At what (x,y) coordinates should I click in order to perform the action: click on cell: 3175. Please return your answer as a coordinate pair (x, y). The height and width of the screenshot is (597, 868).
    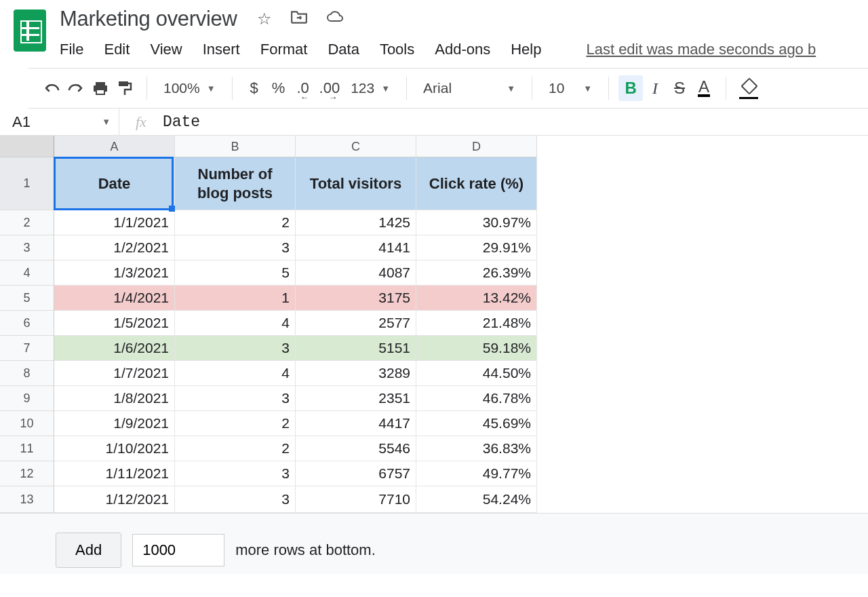
    Looking at the image, I should click on (356, 298).